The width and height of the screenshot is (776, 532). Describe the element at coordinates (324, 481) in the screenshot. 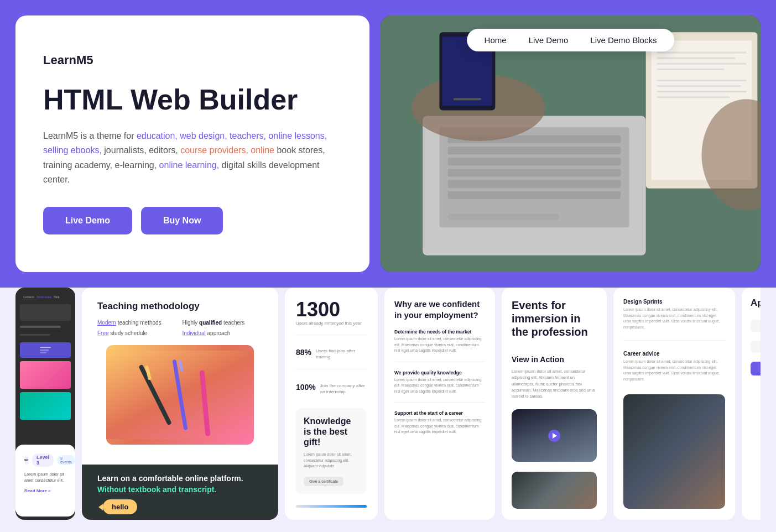

I see `give-certificate-button: Give a certificate` at that location.